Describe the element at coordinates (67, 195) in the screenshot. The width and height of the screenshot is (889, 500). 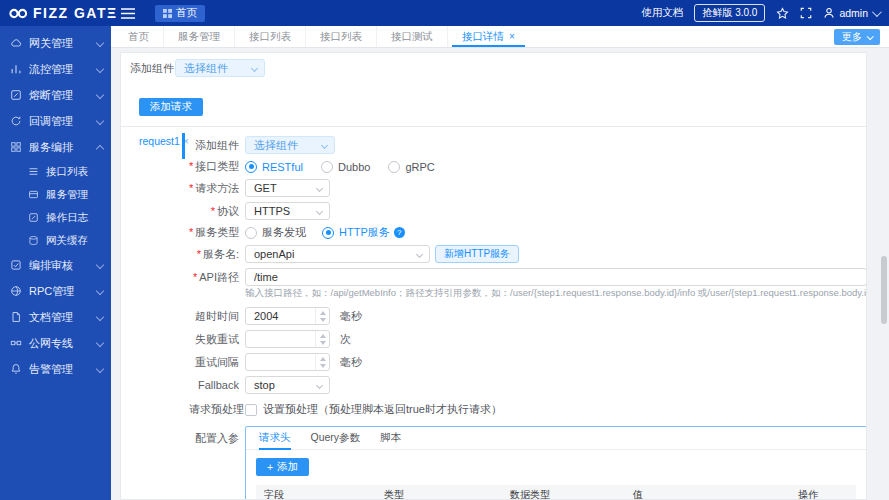
I see `sidebar-item-label: 服务管理` at that location.